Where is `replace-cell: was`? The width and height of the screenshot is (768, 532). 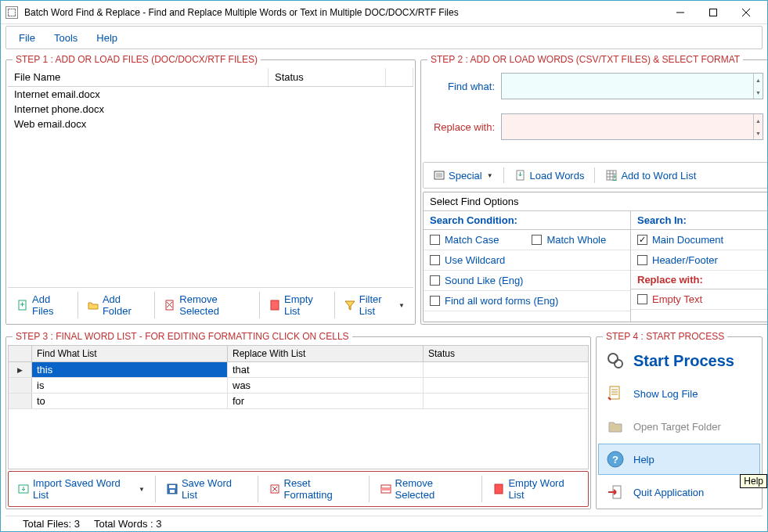
replace-cell: was is located at coordinates (326, 385).